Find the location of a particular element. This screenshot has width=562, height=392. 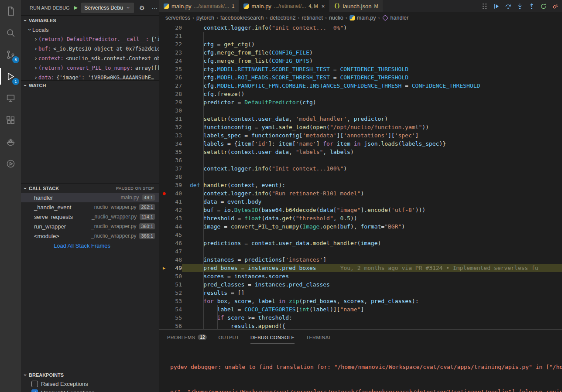

code-line: 31 setattr(context.user_data, 'model_han… is located at coordinates (360, 119).